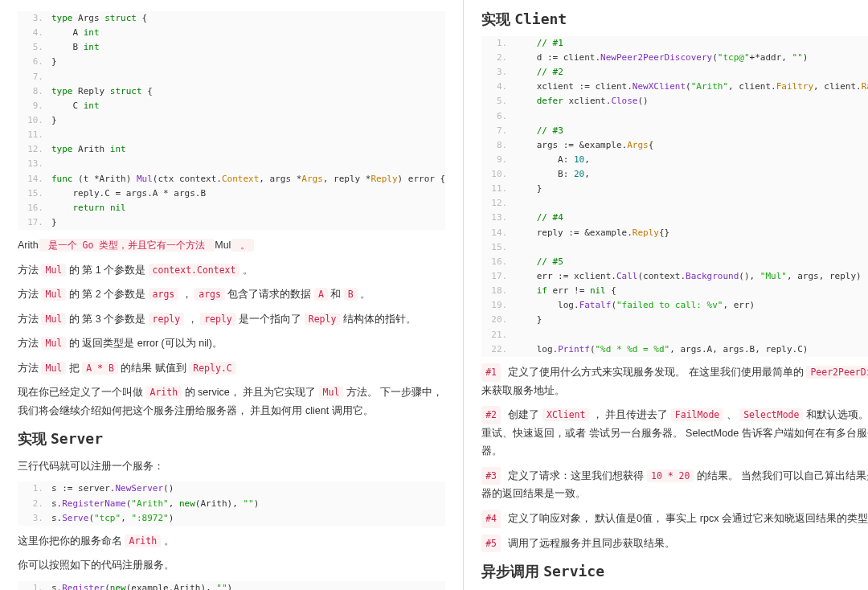 This screenshot has height=590, width=868. What do you see at coordinates (675, 433) in the screenshot?
I see `anno-2: #2 创建了 XClient ， 并且传进去了 FailMode 、 Selec…` at bounding box center [675, 433].